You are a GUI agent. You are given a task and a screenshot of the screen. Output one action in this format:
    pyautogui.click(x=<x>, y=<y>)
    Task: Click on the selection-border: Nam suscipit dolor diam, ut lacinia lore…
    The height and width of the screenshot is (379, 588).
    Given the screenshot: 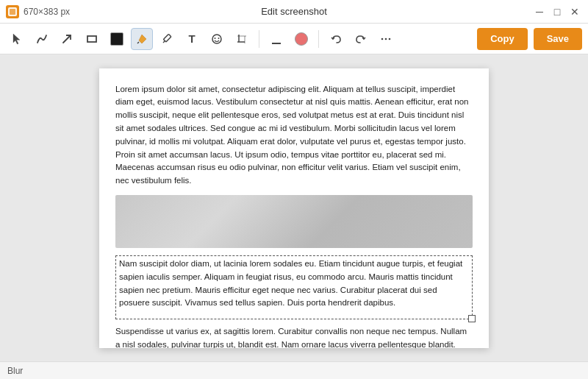 What is the action you would take?
    pyautogui.click(x=294, y=287)
    